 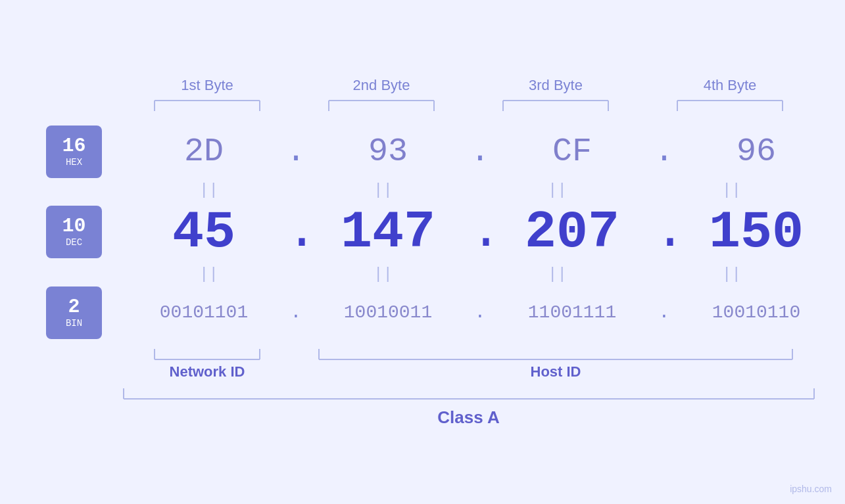 I want to click on dec-val-4: 150, so click(x=756, y=233).